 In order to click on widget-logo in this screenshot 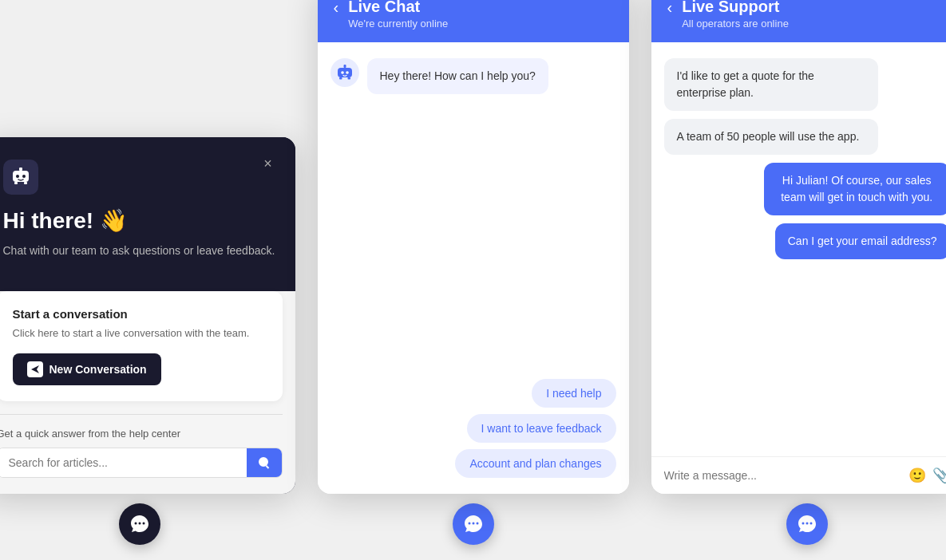, I will do `click(21, 177)`.